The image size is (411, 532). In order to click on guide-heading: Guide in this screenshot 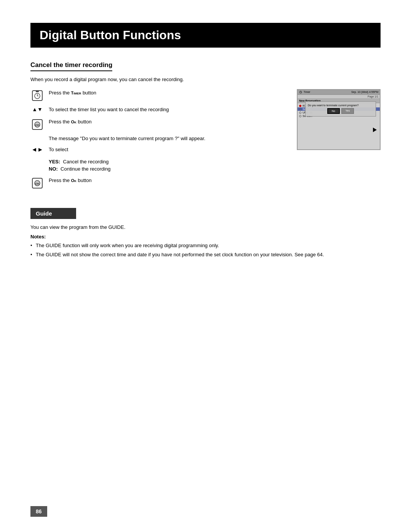, I will do `click(53, 213)`.